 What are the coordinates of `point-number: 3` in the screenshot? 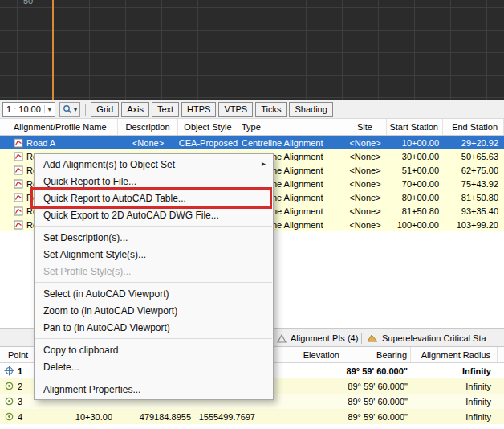 It's located at (24, 402).